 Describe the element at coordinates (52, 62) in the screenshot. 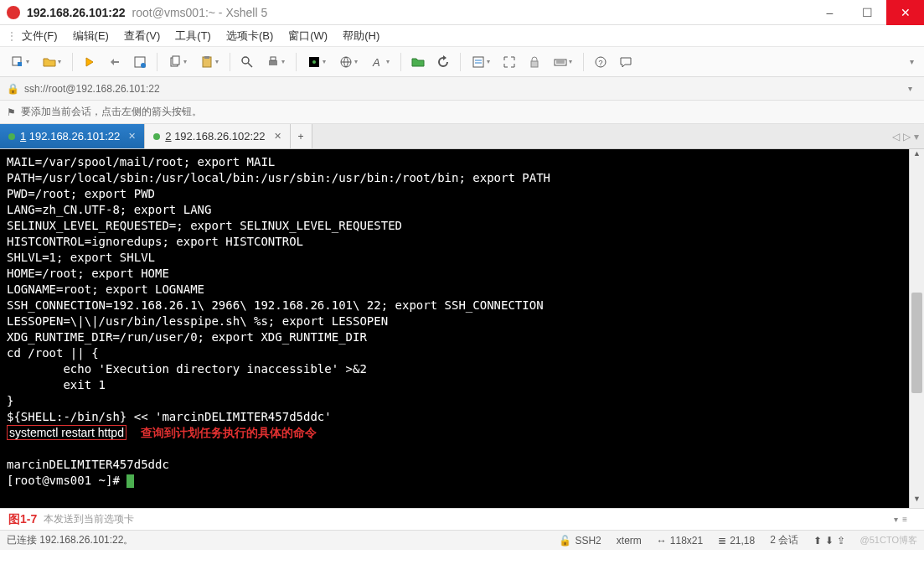

I see `open-folder-button` at that location.